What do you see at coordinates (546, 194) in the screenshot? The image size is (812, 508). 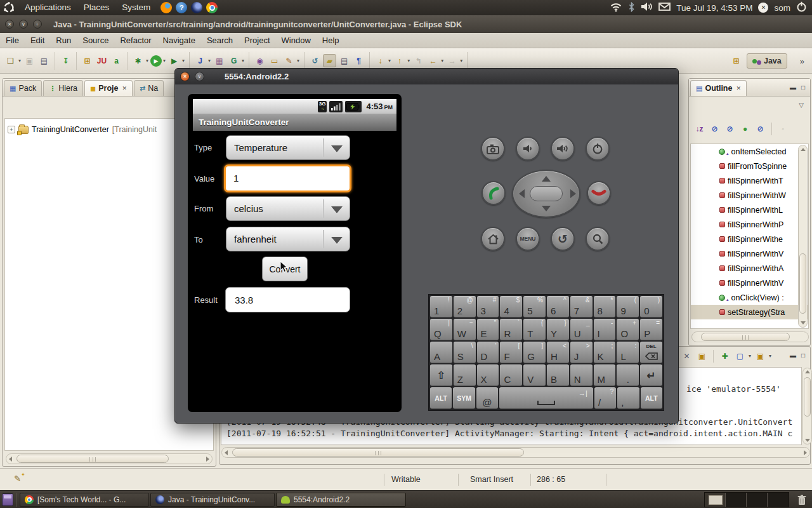 I see `dpad` at bounding box center [546, 194].